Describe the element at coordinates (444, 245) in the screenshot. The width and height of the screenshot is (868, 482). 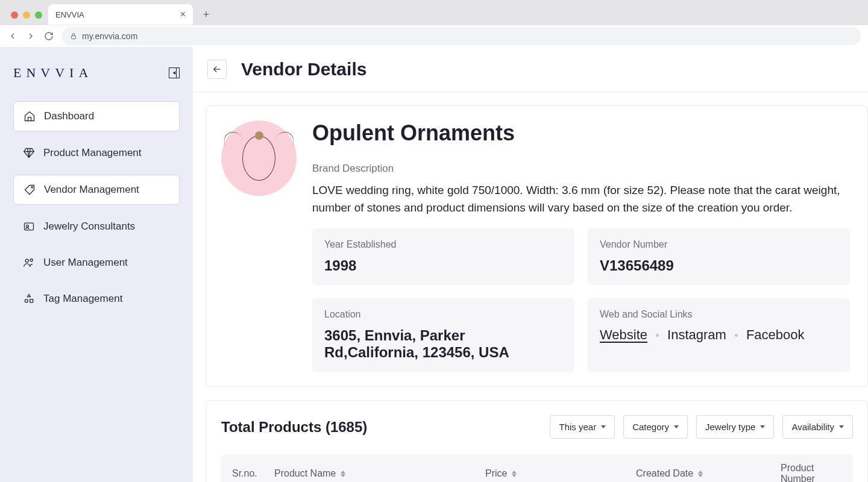
I see `year-established-label: Year Established` at that location.